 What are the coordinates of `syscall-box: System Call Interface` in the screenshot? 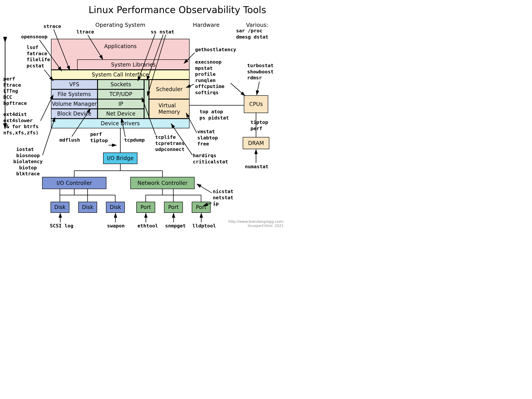 It's located at (120, 75).